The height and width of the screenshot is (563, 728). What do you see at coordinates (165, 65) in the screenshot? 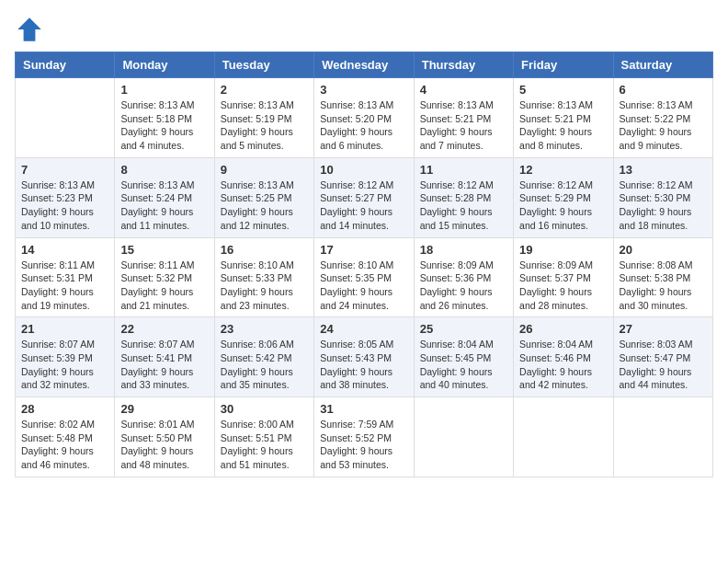
I see `column-header-monday: Monday` at bounding box center [165, 65].